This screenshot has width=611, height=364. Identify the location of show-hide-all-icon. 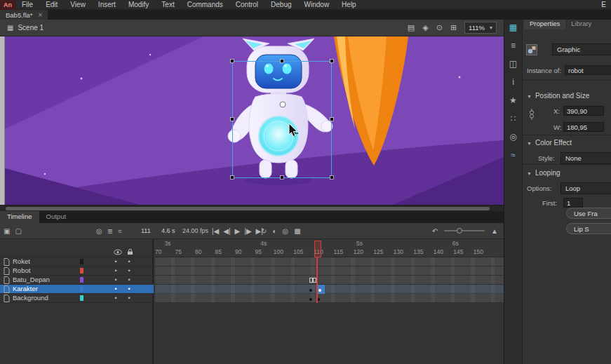
(118, 252).